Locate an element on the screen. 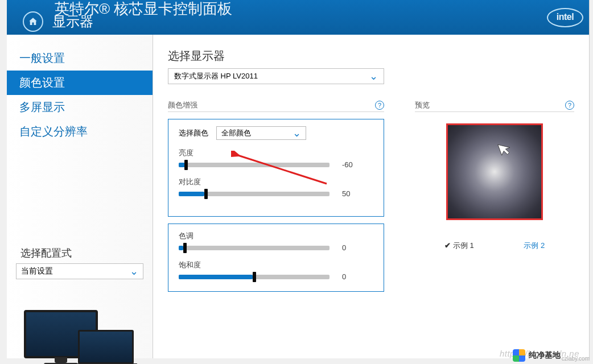 The height and width of the screenshot is (364, 593). watermark-logo-icon is located at coordinates (519, 355).